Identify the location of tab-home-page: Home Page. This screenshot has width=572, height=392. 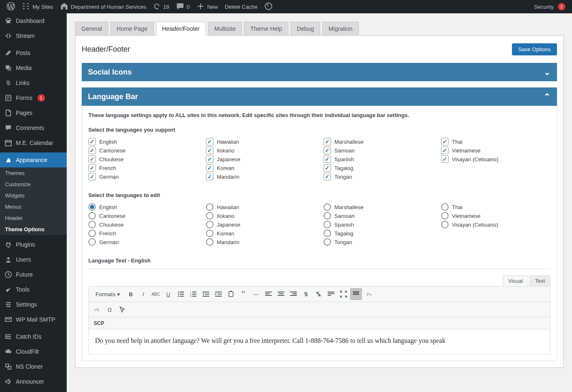
(132, 28).